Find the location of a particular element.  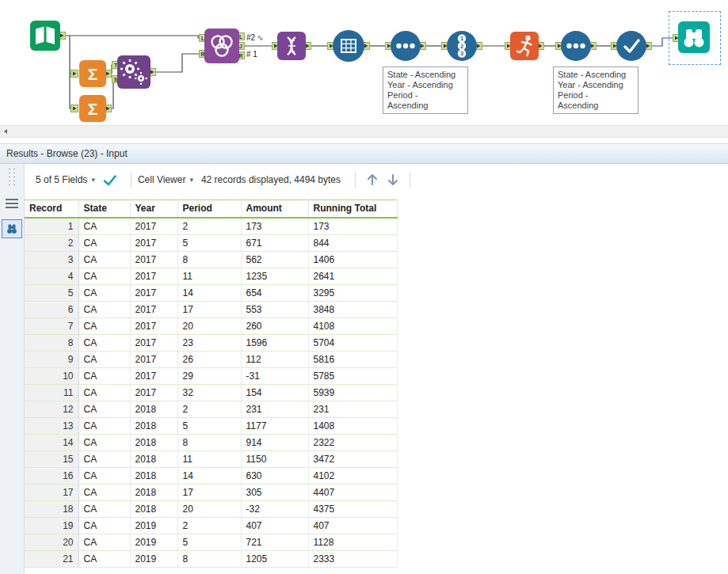

table-row: 7CA2017202604108 is located at coordinates (211, 326).